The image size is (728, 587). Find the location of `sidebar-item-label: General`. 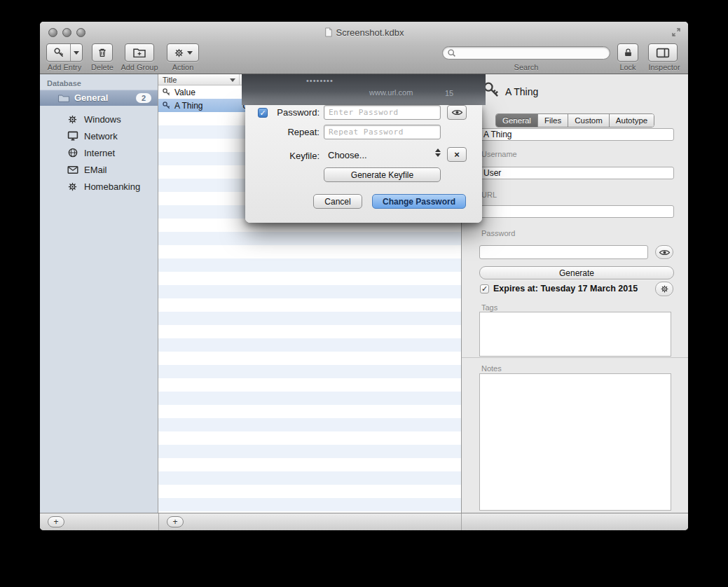

sidebar-item-label: General is located at coordinates (91, 98).